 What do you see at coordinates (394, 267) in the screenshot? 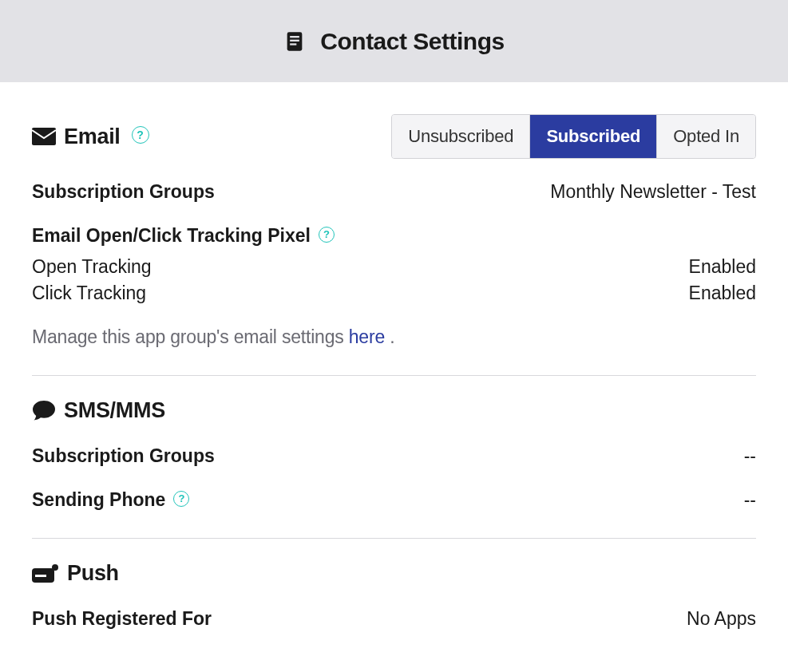
I see `open-tracking-row: Open Tracking Enabled` at bounding box center [394, 267].